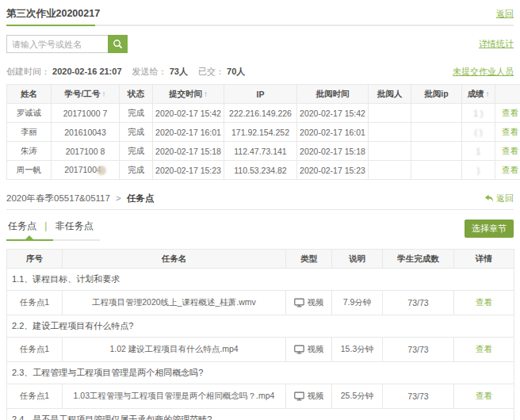  What do you see at coordinates (261, 94) in the screenshot?
I see `col-ip: IP` at bounding box center [261, 94].